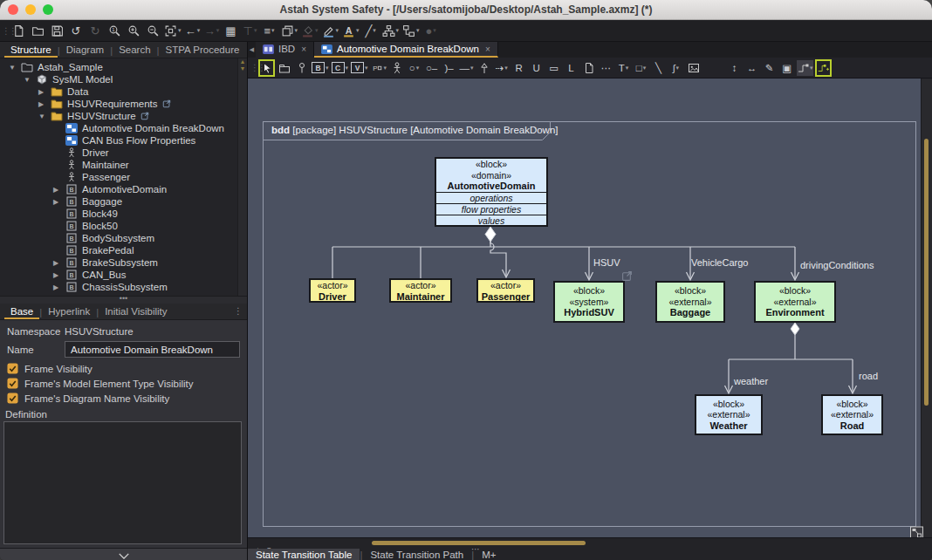  I want to click on block-road: «block»«external»Road, so click(852, 415).